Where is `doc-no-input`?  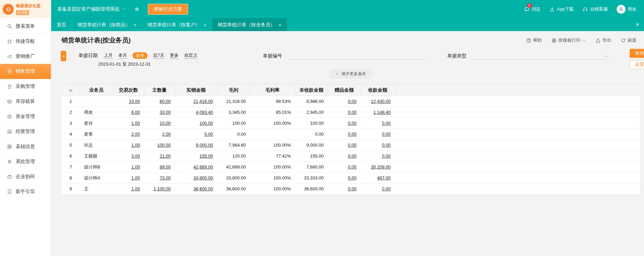 doc-no-input is located at coordinates (356, 56).